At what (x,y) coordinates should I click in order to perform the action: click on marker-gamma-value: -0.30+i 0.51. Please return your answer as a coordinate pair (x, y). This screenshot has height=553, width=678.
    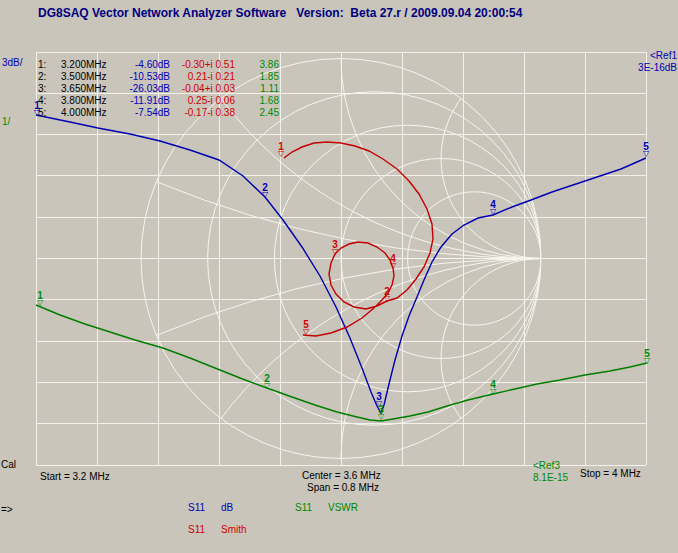
    Looking at the image, I should click on (204, 64).